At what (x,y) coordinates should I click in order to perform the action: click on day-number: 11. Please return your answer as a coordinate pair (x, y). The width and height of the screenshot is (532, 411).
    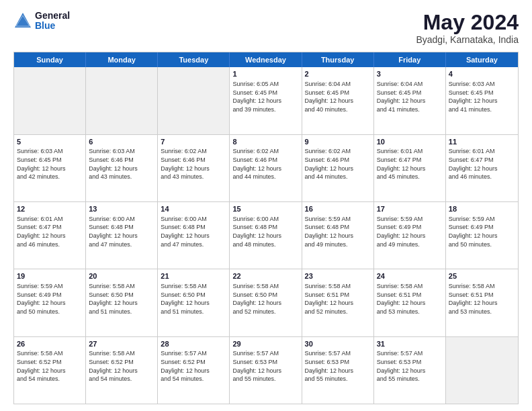
    Looking at the image, I should click on (482, 142).